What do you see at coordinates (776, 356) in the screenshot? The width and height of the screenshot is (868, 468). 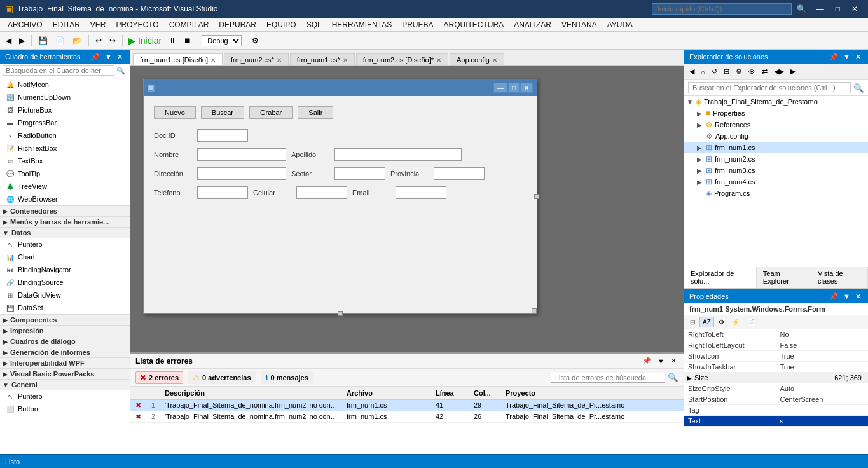 I see `prop-row-showicon: ShowIcon True` at bounding box center [776, 356].